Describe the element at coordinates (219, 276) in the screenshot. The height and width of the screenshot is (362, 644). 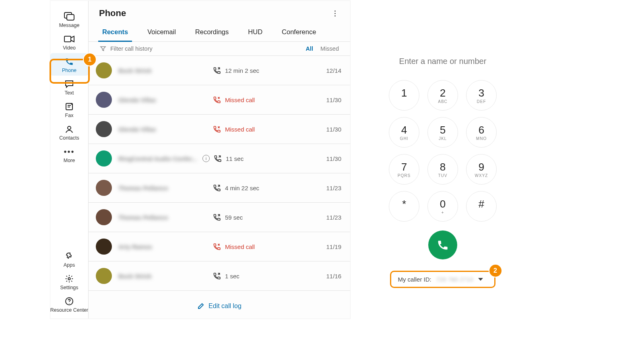
I see `call-row: Buck Strick1 sec11/16` at that location.